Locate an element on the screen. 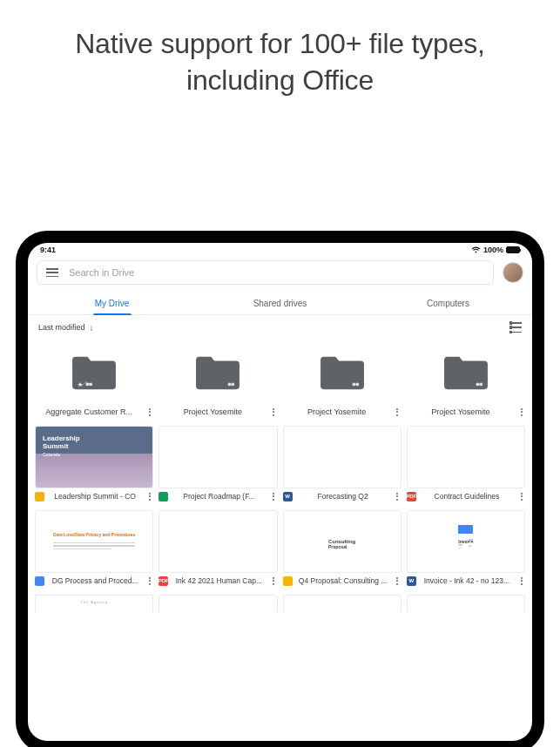 Image resolution: width=560 pixels, height=747 pixels. file-item: The Agency is located at coordinates (94, 603).